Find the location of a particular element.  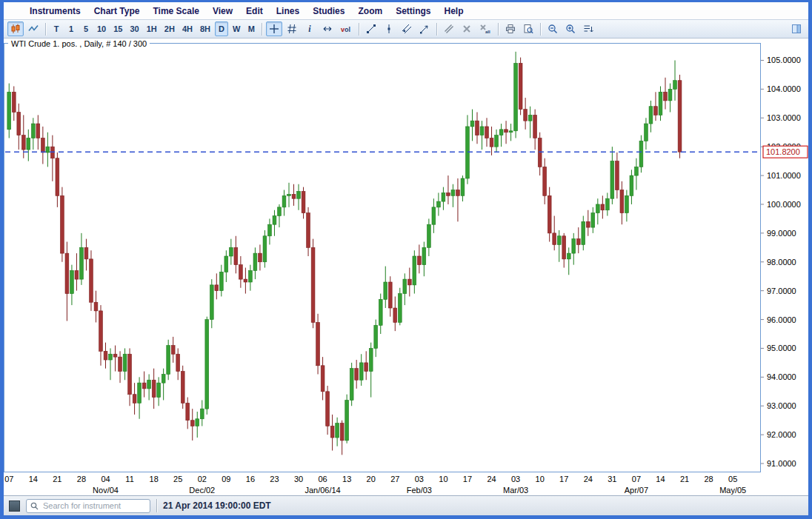

time-axis: 0714212804111825020916233006132027031017… is located at coordinates (375, 484).